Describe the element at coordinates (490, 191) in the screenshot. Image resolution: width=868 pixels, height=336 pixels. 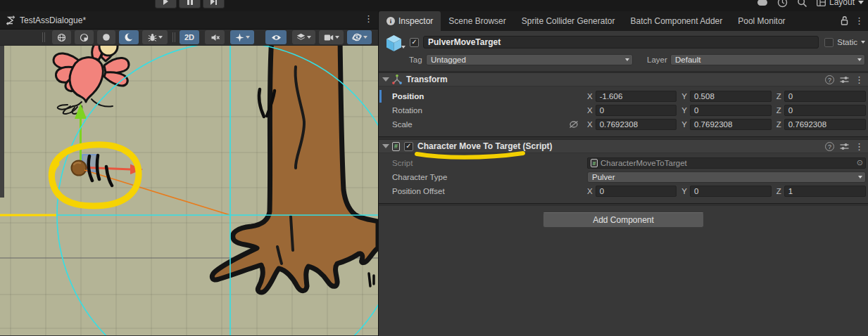
I see `position-offset-label: Position Offset` at that location.